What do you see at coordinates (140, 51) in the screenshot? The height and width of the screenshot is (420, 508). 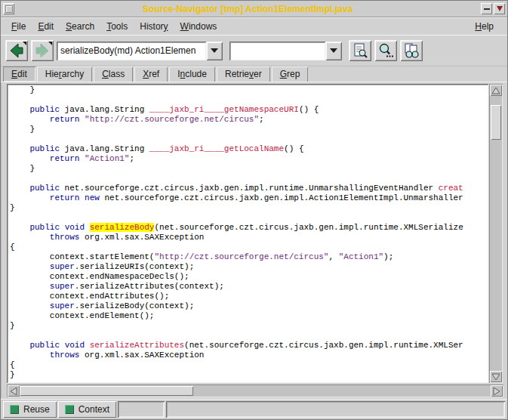 I see `symbol-combobox: serializeBody(md) Action1Elemen` at bounding box center [140, 51].